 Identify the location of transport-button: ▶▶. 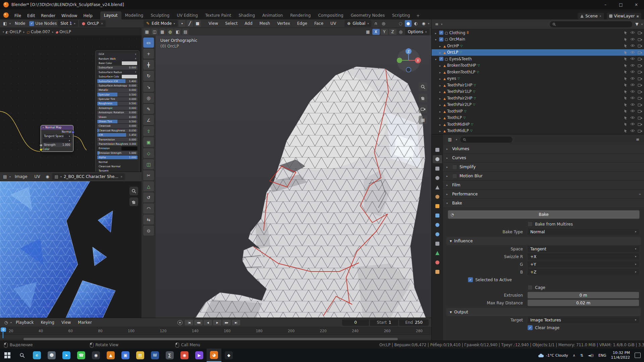
(227, 322).